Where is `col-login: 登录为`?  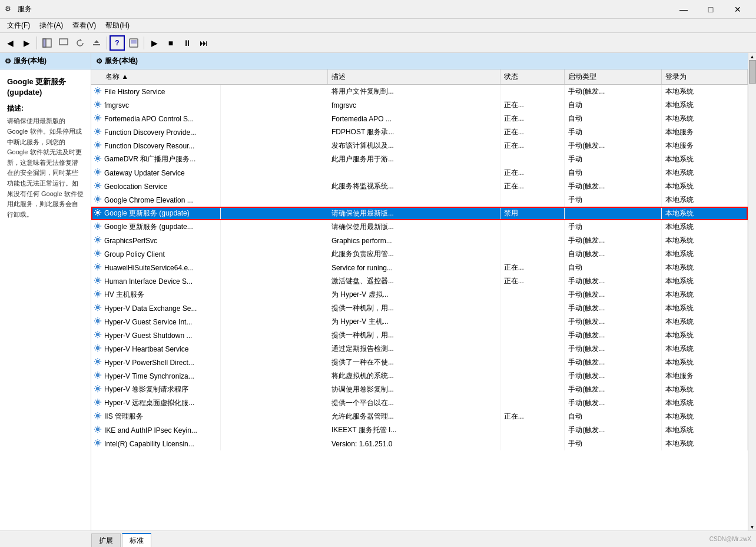 col-login: 登录为 is located at coordinates (704, 77).